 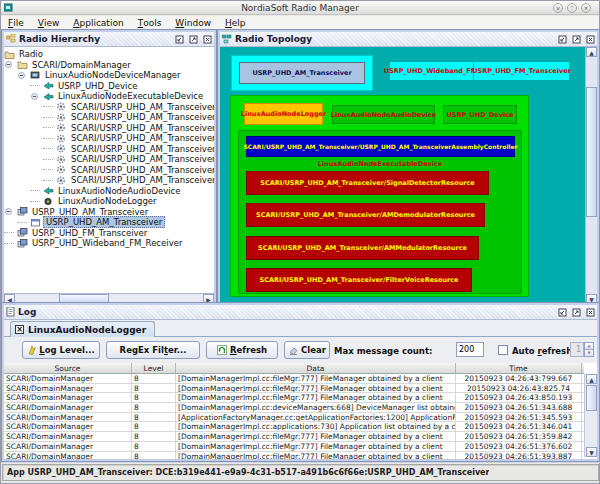 What do you see at coordinates (109, 40) in the screenshot?
I see `radio-hierarchy-header: Radio Hierarchy` at bounding box center [109, 40].